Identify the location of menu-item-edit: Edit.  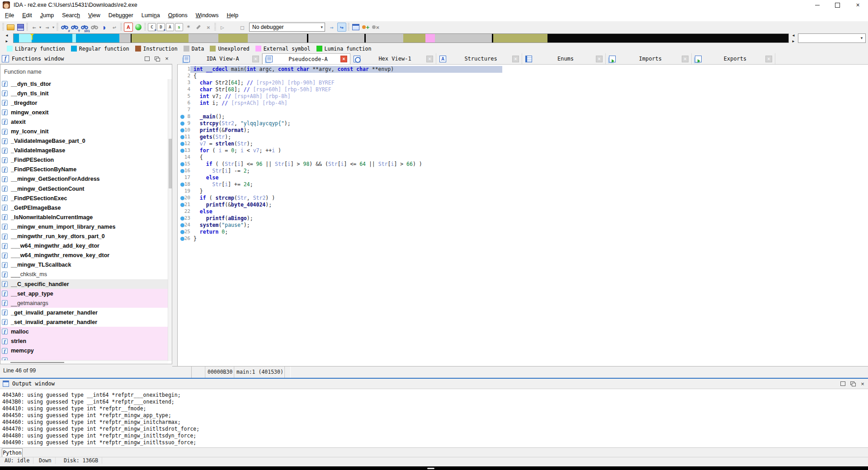
(27, 15).